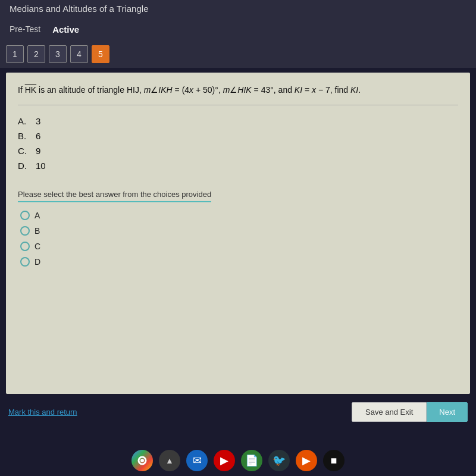 This screenshot has width=476, height=476. What do you see at coordinates (238, 121) in the screenshot?
I see `choice-a: A. 3` at bounding box center [238, 121].